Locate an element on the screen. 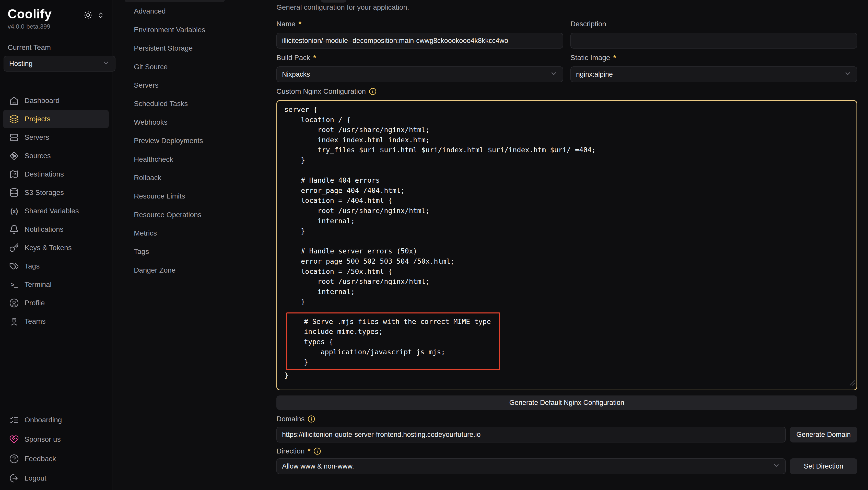  domains-input: https://illicitonion-quote-server-fronte… is located at coordinates (531, 435).